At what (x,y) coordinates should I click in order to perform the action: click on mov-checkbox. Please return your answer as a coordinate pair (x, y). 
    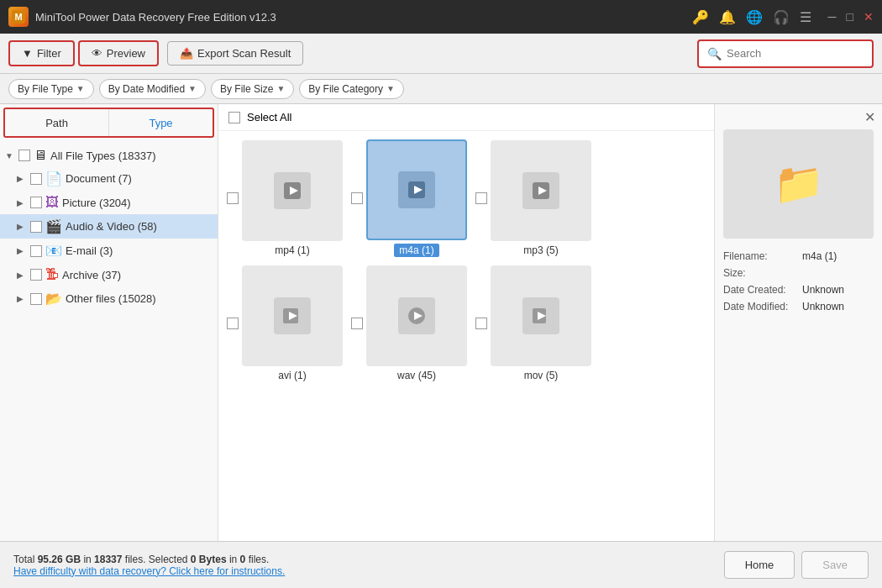
    Looking at the image, I should click on (481, 323).